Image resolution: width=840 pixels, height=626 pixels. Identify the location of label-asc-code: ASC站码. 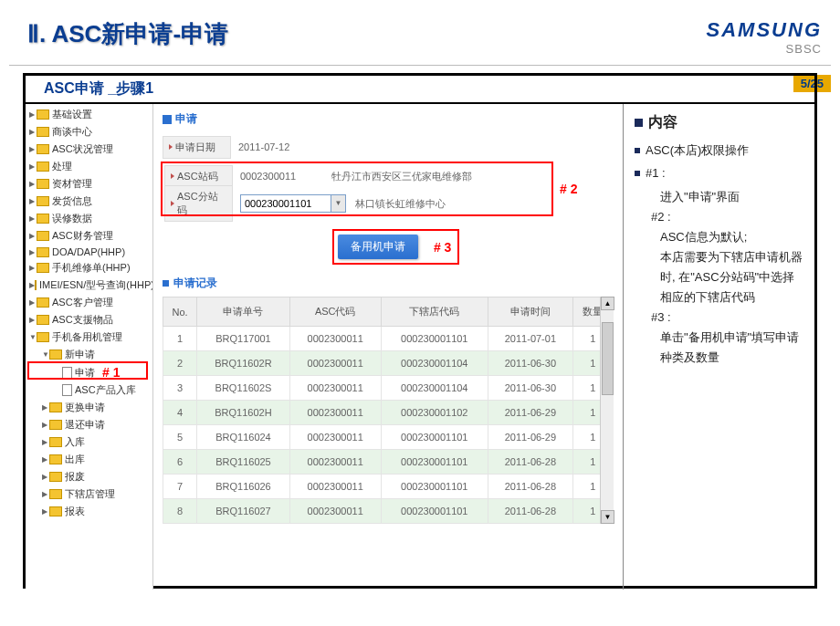
(199, 177).